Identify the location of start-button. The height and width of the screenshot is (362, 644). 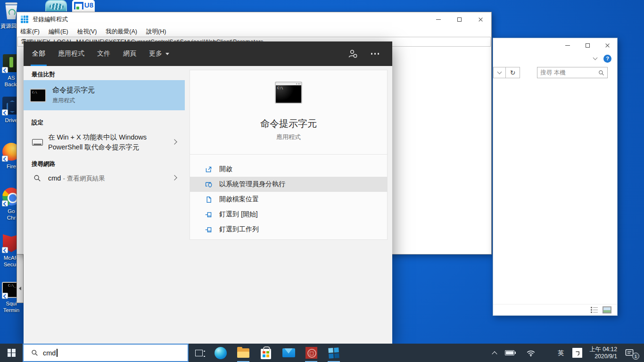
(11, 353).